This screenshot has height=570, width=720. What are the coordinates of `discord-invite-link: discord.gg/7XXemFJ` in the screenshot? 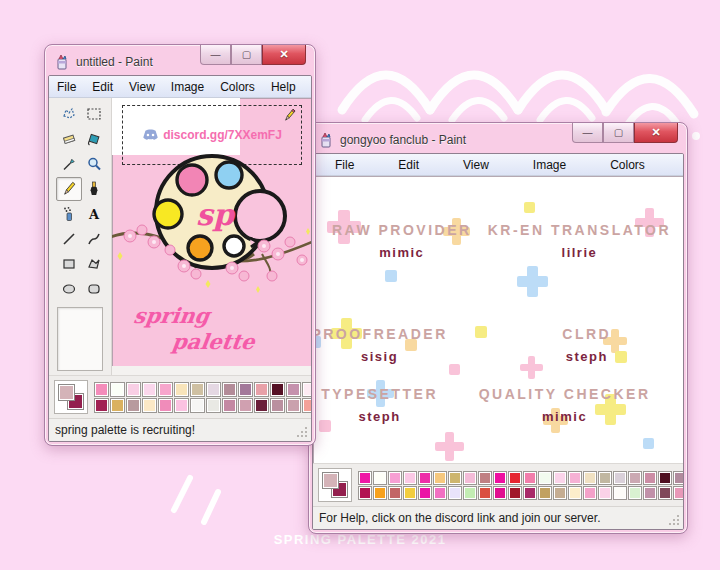 It's located at (222, 135).